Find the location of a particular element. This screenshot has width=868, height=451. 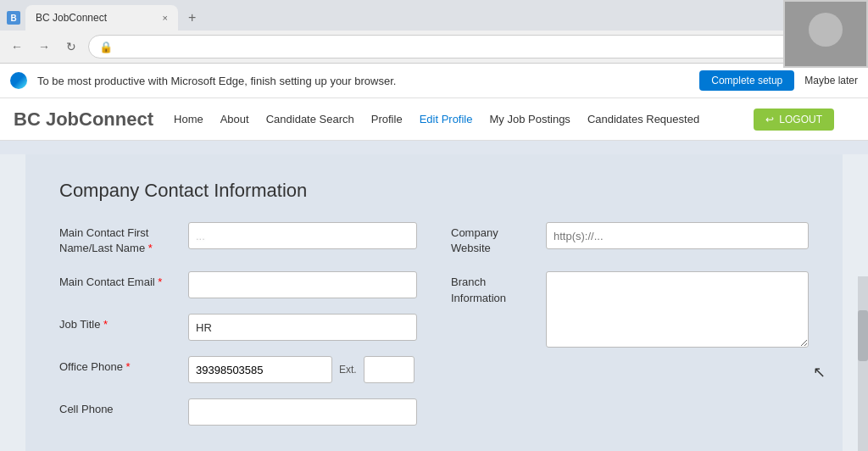

ext-input is located at coordinates (389, 370).